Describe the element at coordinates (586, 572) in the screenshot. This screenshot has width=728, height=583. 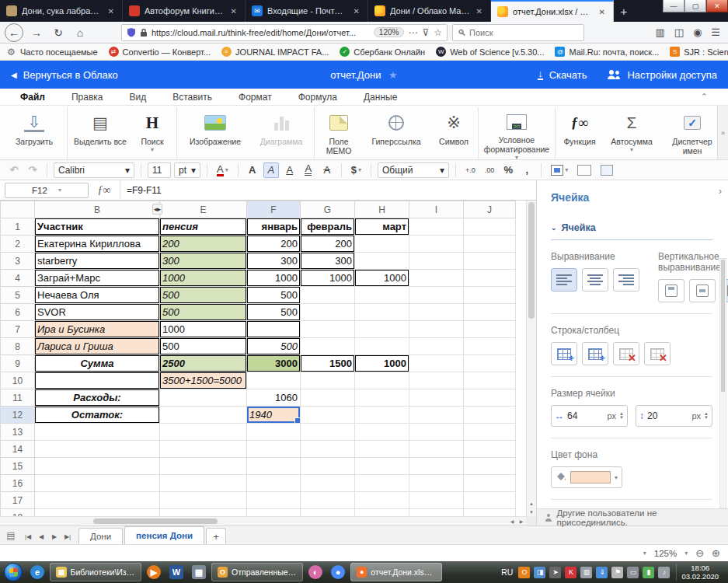
I see `tray-icon-5: ▥` at that location.